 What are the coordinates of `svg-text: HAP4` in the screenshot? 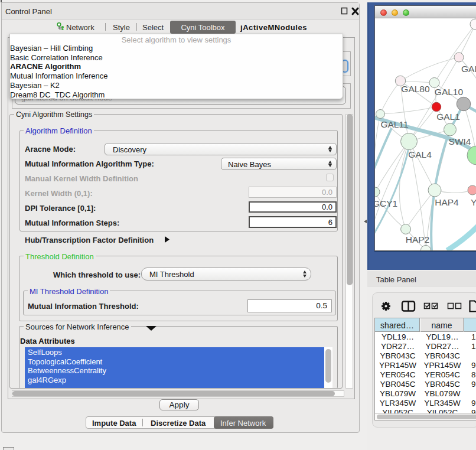 It's located at (446, 202).